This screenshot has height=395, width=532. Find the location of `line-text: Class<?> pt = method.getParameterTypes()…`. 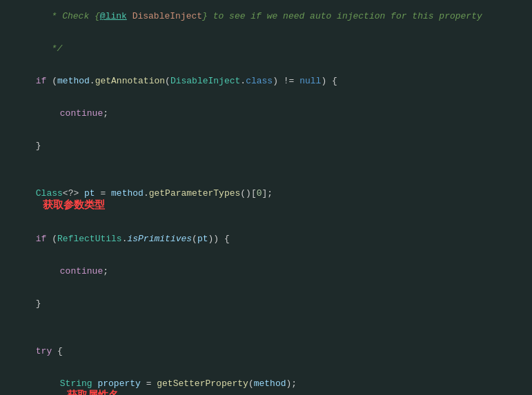

line-text: Class<?> pt = method.getParameterTypes()… is located at coordinates (266, 200).